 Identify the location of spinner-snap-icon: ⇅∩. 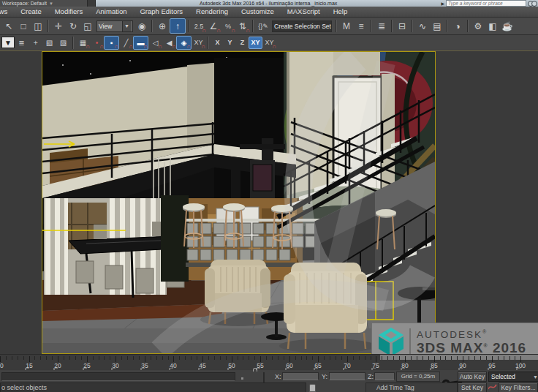
(243, 26).